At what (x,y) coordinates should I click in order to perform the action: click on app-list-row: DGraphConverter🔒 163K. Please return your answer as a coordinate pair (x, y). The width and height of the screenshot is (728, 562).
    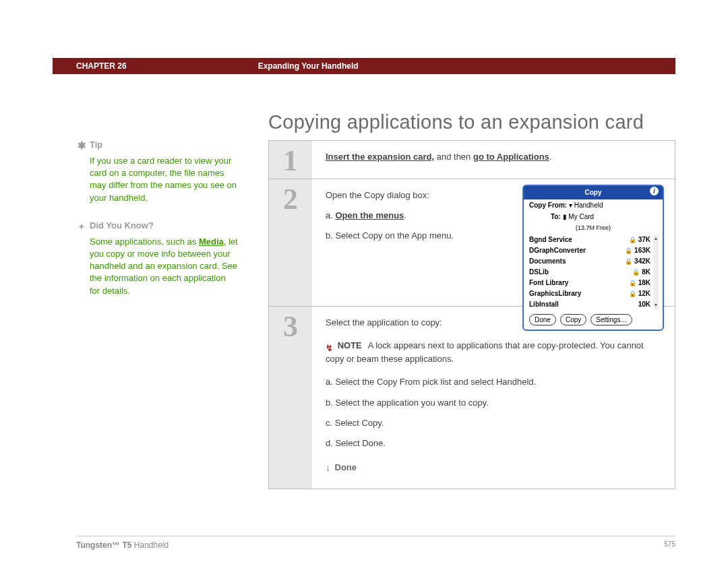
    Looking at the image, I should click on (590, 251).